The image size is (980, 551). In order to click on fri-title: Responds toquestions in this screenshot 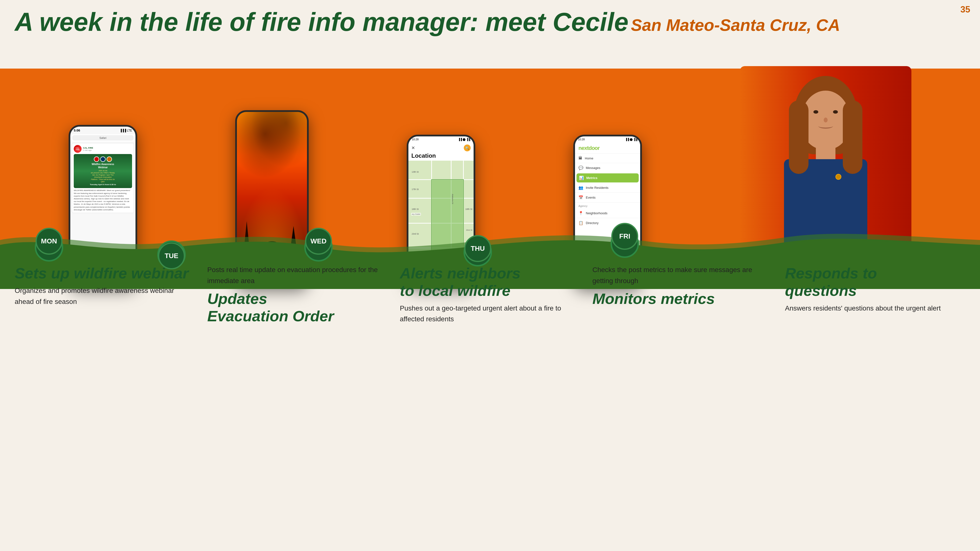, I will do `click(874, 282)`.